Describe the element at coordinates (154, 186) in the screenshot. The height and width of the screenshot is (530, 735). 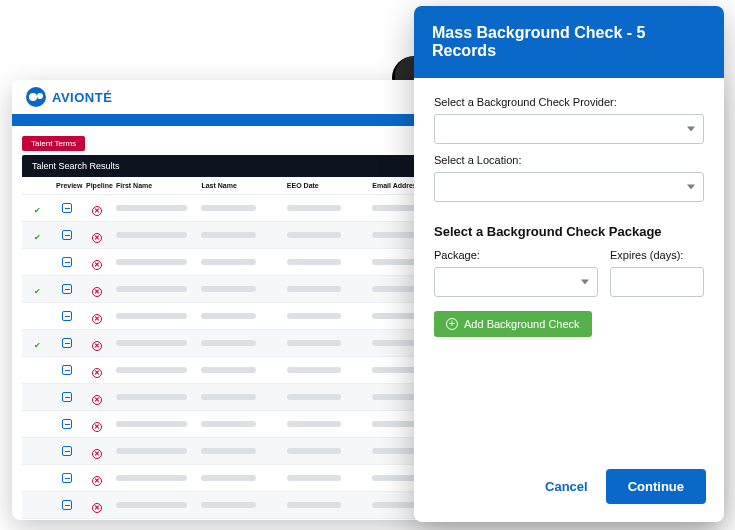
I see `col-first-name: First Name` at that location.